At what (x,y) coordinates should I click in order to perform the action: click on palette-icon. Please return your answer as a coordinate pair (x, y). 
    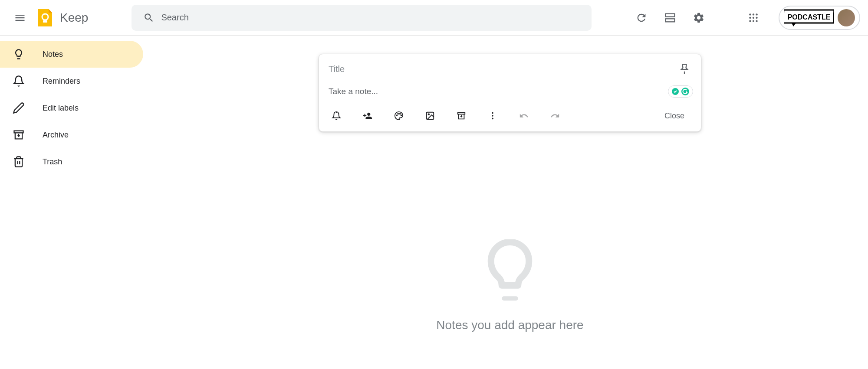
    Looking at the image, I should click on (399, 116).